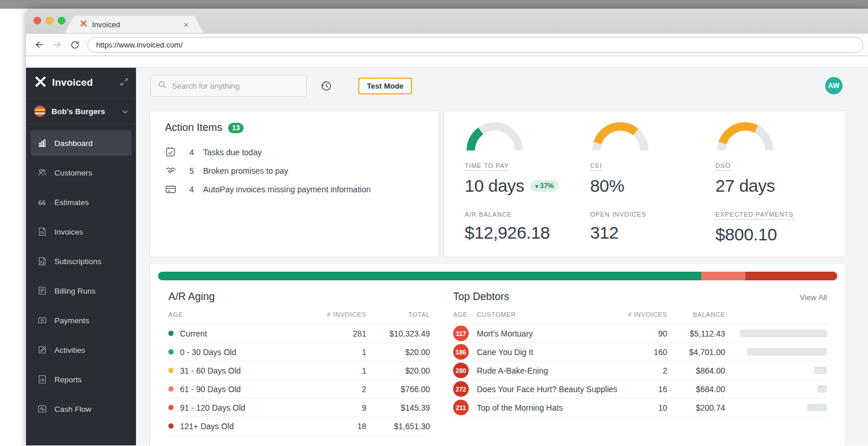 The width and height of the screenshot is (868, 446). Describe the element at coordinates (233, 152) in the screenshot. I see `action-label: Tasks due today` at that location.